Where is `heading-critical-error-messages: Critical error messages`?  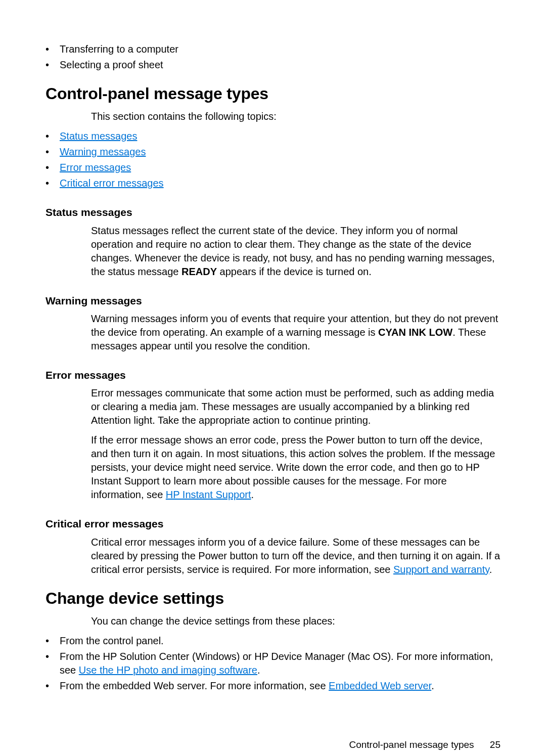 heading-critical-error-messages: Critical error messages is located at coordinates (273, 524).